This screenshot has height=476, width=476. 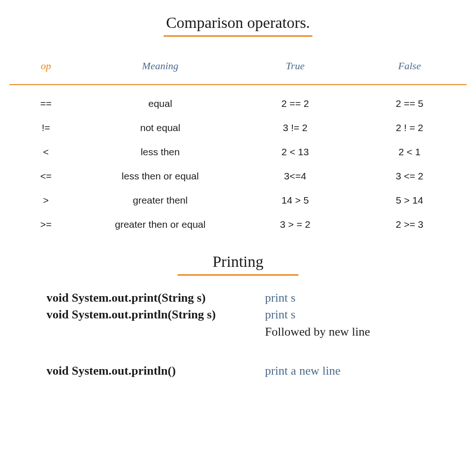 What do you see at coordinates (160, 225) in the screenshot?
I see `cell-meaning: greater then or equal` at bounding box center [160, 225].